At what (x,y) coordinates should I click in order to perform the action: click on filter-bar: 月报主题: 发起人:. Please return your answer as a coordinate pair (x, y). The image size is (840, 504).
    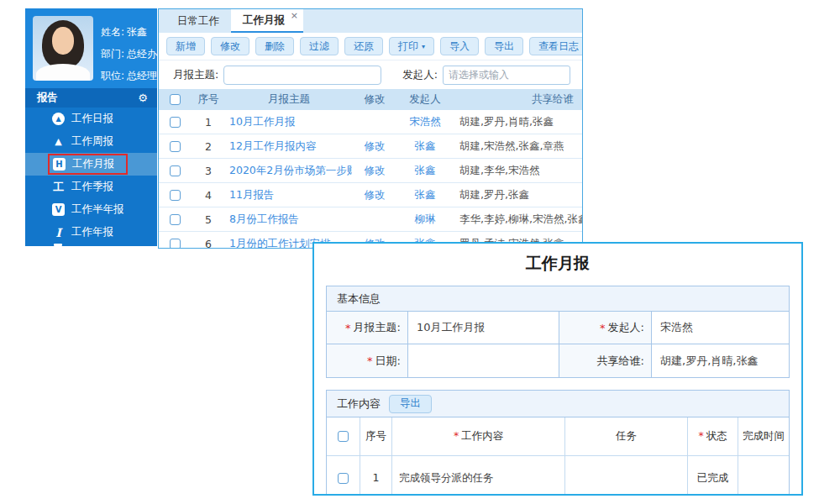
    Looking at the image, I should click on (370, 75).